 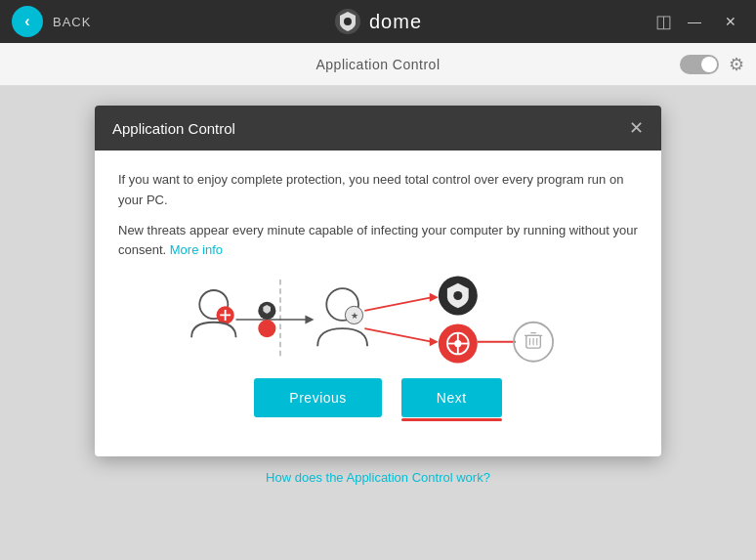 What do you see at coordinates (378, 191) in the screenshot?
I see `dialog-text-1: If you want to enjoy complete protection…` at bounding box center [378, 191].